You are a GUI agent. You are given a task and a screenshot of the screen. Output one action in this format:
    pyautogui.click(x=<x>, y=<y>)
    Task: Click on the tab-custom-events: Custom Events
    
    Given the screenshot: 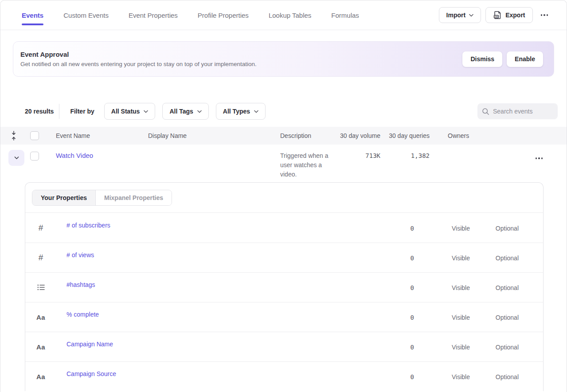 What is the action you would take?
    pyautogui.click(x=86, y=15)
    